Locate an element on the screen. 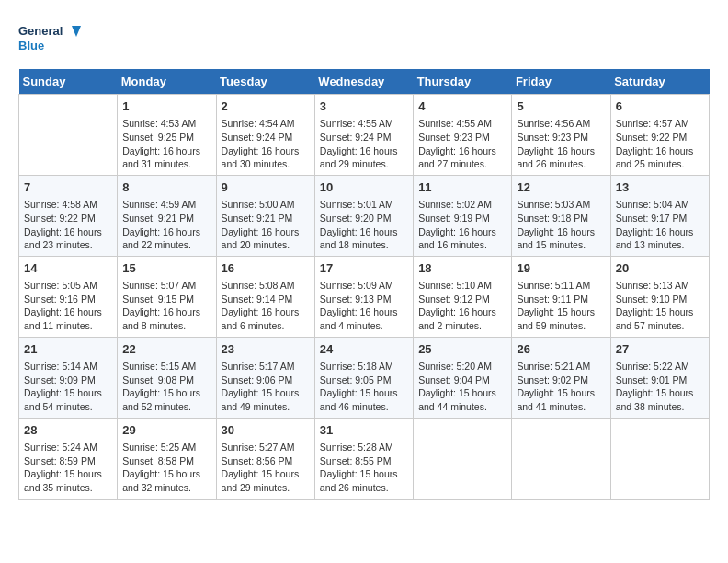 This screenshot has width=728, height=563. day-content: Sunrise: 5:01 AM Sunset: 9:20 PM Dayligh… is located at coordinates (364, 224).